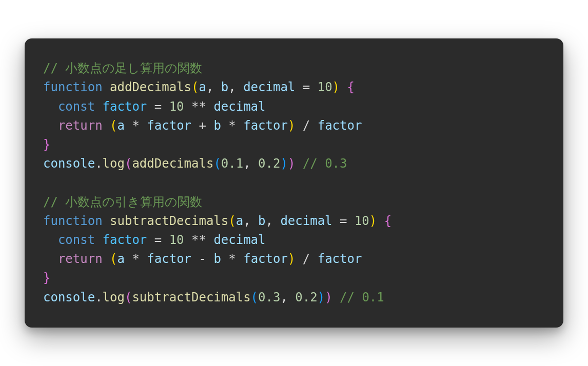 The height and width of the screenshot is (366, 588). Describe the element at coordinates (294, 259) in the screenshot. I see `code-line-11: return (a * factor - b * factor) / facto…` at that location.